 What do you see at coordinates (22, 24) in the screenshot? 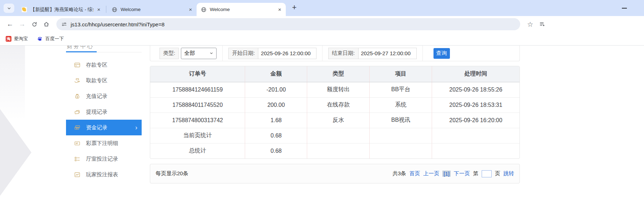
I see `forward-button: →` at bounding box center [22, 24].